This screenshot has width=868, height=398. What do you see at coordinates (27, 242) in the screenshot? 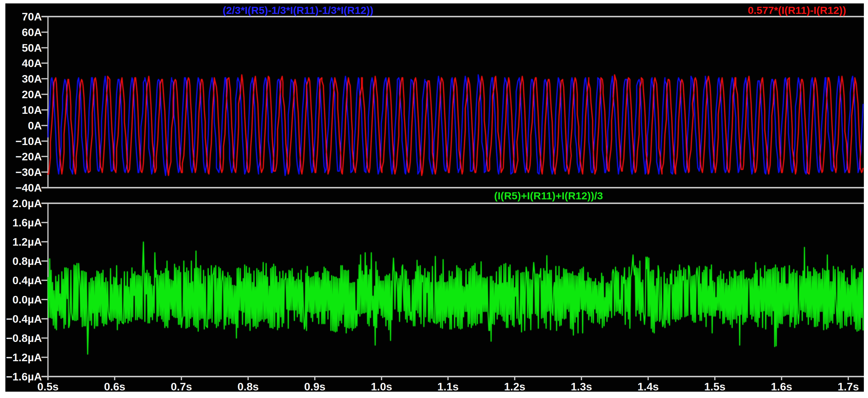
I see `svg-text: 1.2µA` at bounding box center [27, 242].